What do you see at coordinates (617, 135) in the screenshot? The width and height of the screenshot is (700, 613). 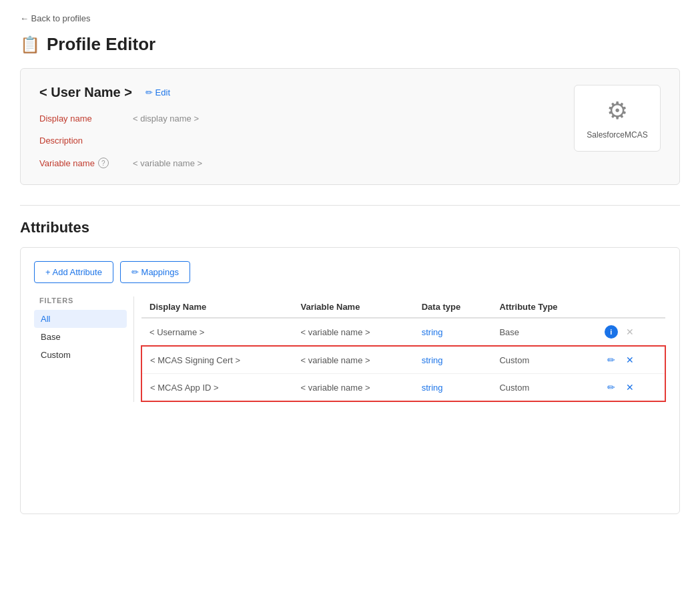 I see `app-name: SalesforceMCAS` at bounding box center [617, 135].